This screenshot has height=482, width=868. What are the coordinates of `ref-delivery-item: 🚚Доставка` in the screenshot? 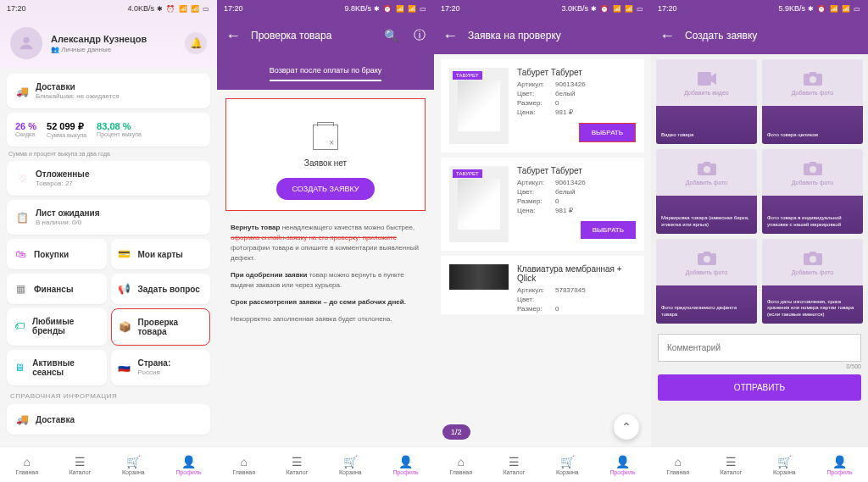 It's located at (108, 419).